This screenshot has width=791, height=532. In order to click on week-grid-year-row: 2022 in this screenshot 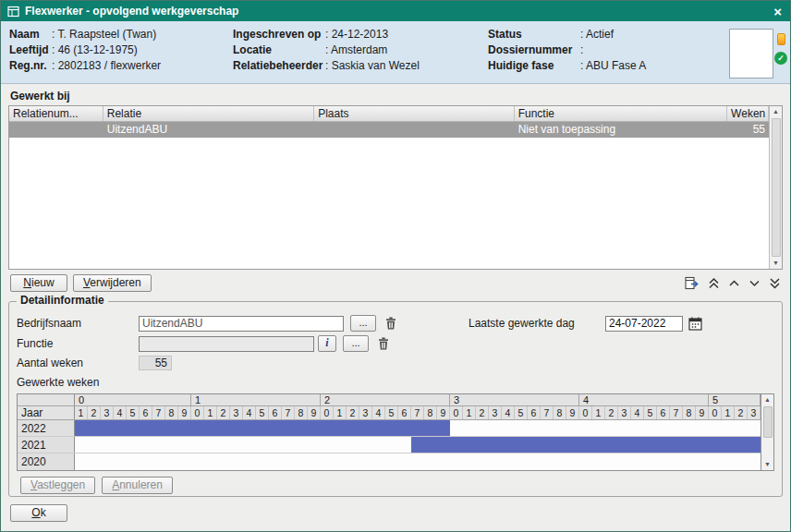, I will do `click(389, 429)`.